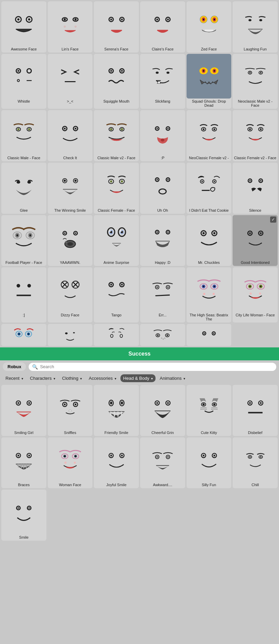 This screenshot has width=279, height=644. I want to click on item-smile: Smile, so click(24, 515).